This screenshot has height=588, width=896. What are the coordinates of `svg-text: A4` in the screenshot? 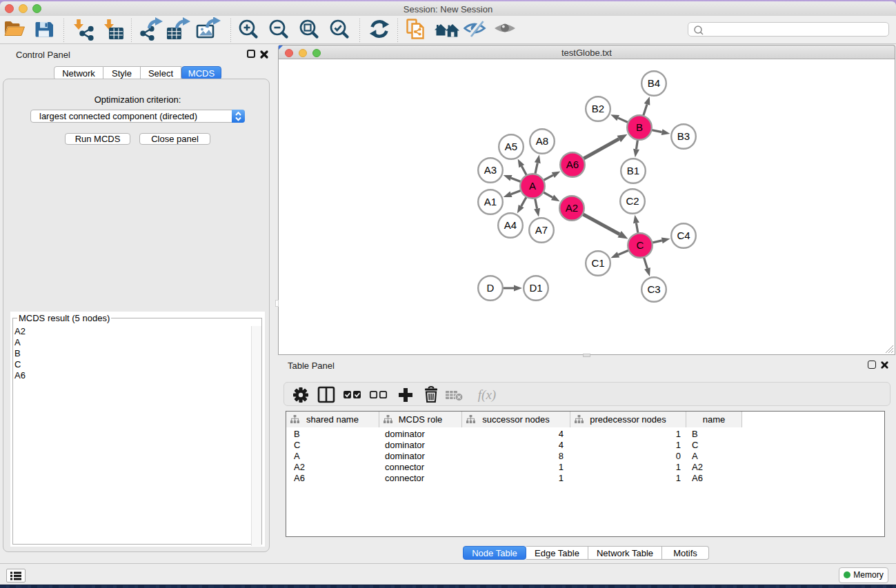 It's located at (510, 225).